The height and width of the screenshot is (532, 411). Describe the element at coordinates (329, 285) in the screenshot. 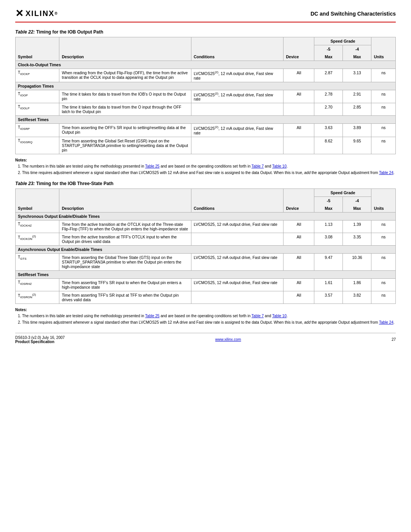

I see `t-iosrhz-max5: 1.61` at that location.